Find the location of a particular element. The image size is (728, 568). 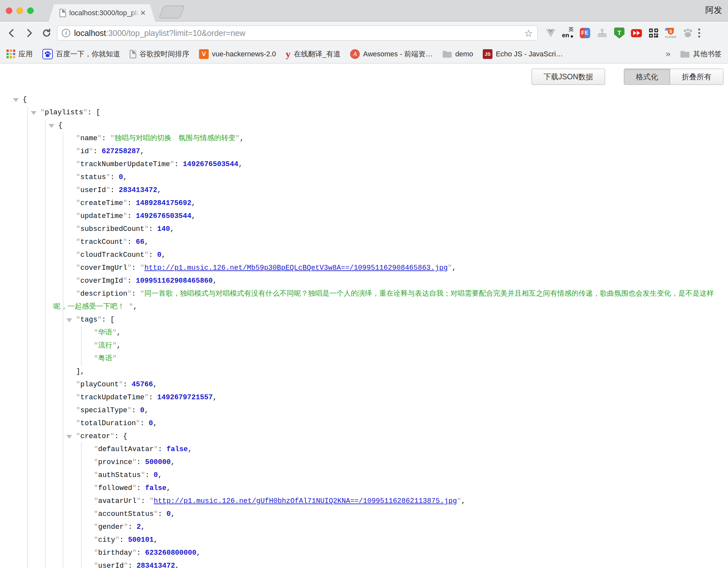

collapse-all-button: 折叠所有 is located at coordinates (696, 77).